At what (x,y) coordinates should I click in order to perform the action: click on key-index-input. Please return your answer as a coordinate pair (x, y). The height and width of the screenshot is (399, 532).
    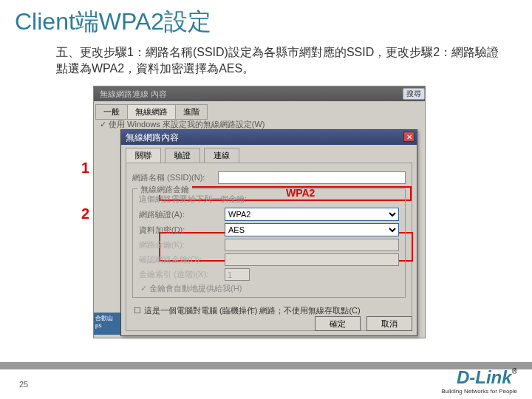
    Looking at the image, I should click on (237, 275).